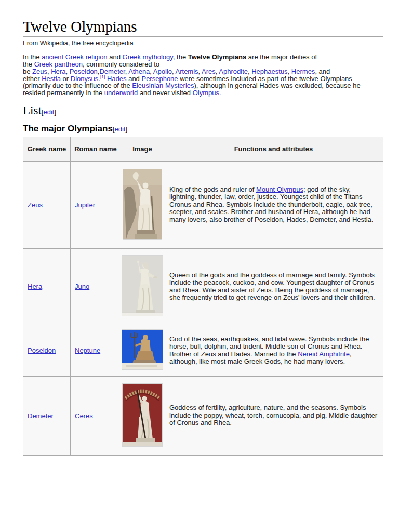  I want to click on wiki-link: Mount Olympus, so click(280, 189).